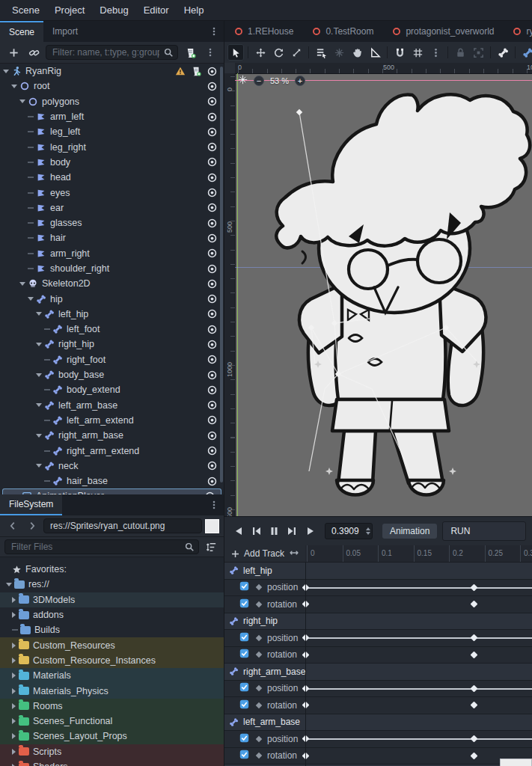 The image size is (532, 766). What do you see at coordinates (112, 147) in the screenshot?
I see `scene-node-leg_right: leg_right` at bounding box center [112, 147].